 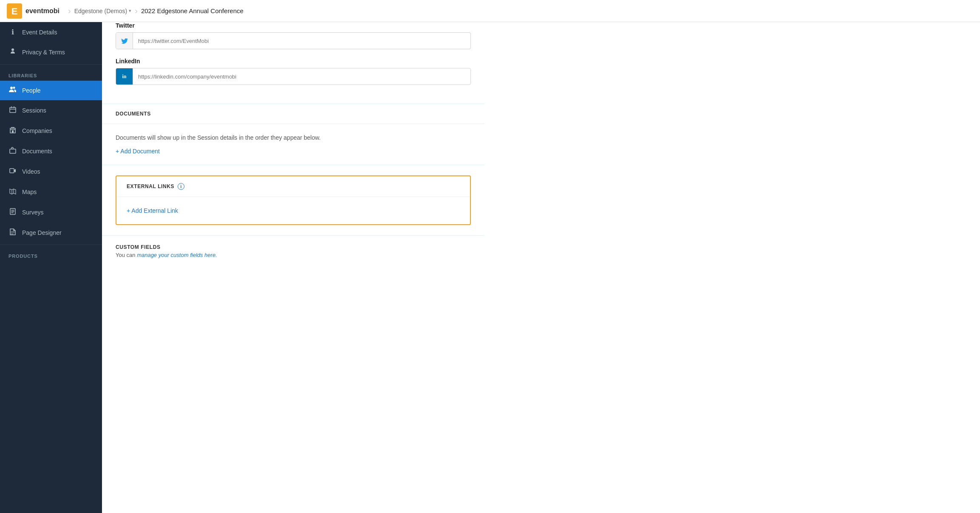 What do you see at coordinates (293, 76) in the screenshot?
I see `linkedin-input-wrapper: in` at bounding box center [293, 76].